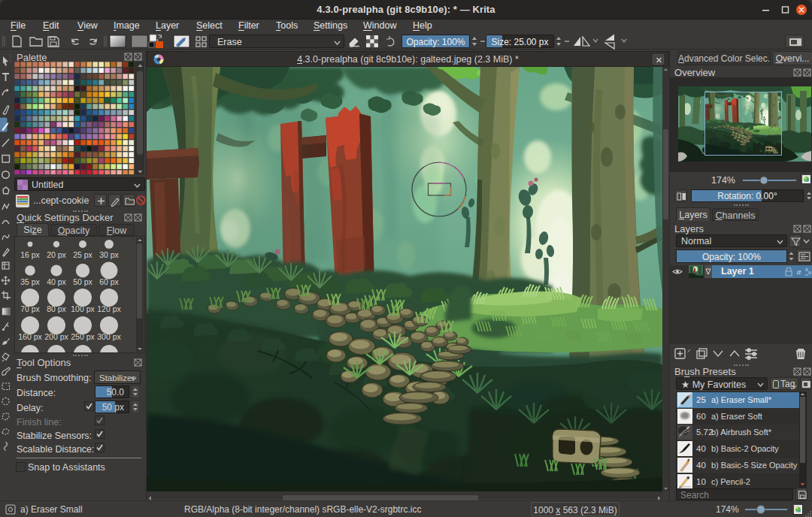 The image size is (812, 517). What do you see at coordinates (109, 255) in the screenshot?
I see `svg-text: 30 px` at bounding box center [109, 255].